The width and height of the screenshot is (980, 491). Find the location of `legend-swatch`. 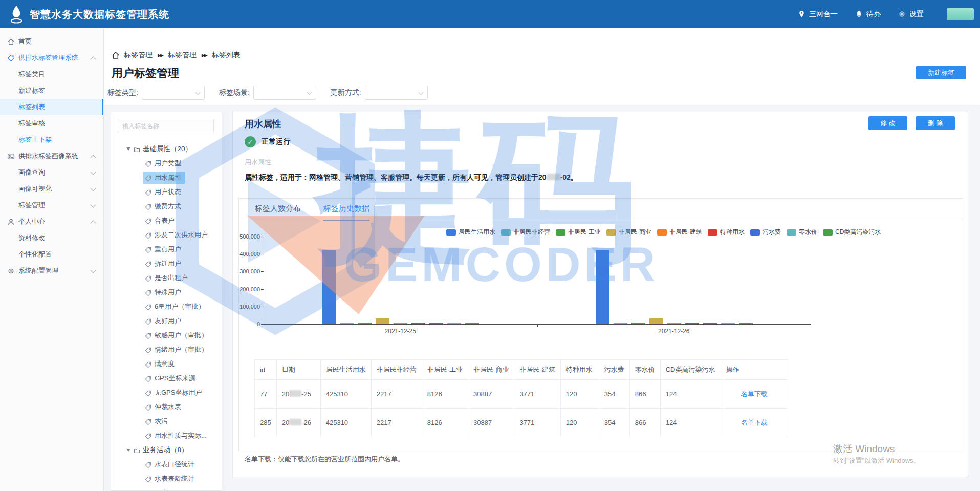

legend-swatch is located at coordinates (451, 232).